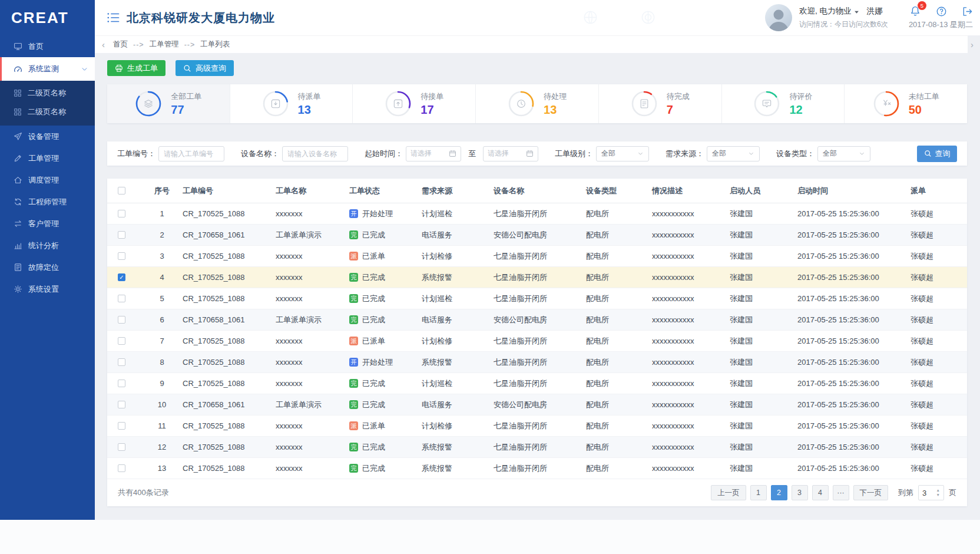 This screenshot has width=980, height=554. Describe the element at coordinates (47, 268) in the screenshot. I see `sidebar-item: 故障定位` at that location.